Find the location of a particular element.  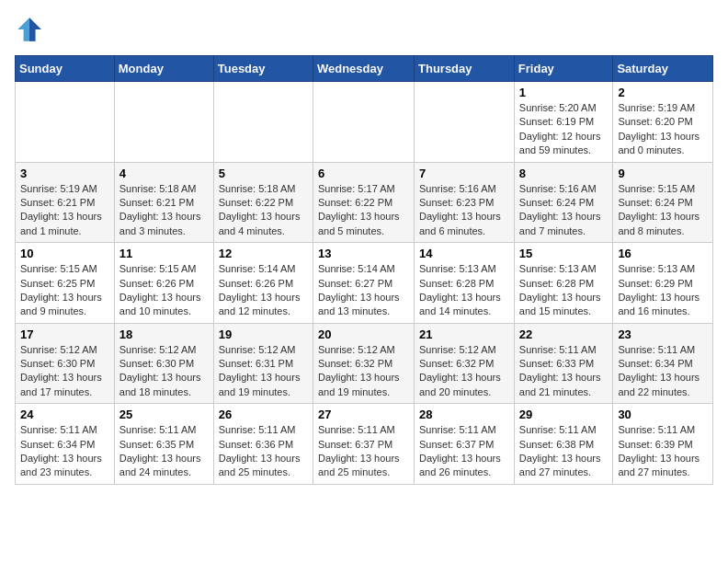

day-info: Sunrise: 5:19 AMSunset: 6:20 PMDaylight:… is located at coordinates (663, 130).